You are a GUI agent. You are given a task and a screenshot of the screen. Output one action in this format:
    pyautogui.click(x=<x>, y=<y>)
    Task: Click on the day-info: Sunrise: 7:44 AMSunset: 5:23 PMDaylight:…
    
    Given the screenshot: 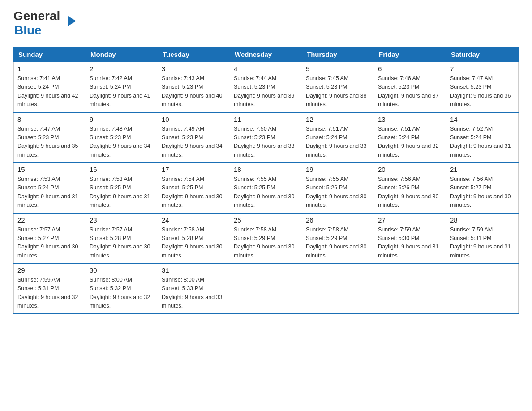 What is the action you would take?
    pyautogui.click(x=264, y=91)
    